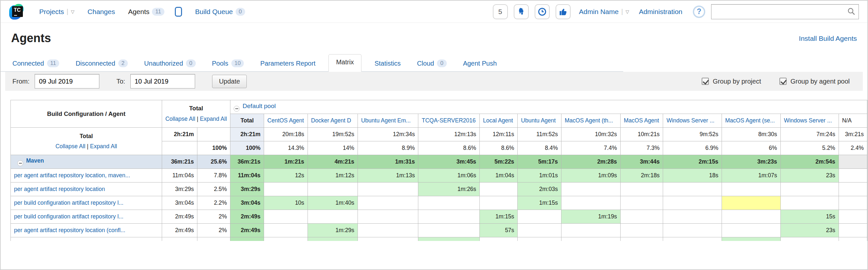 This screenshot has width=868, height=270. What do you see at coordinates (158, 12) in the screenshot?
I see `agents-count-badge: 11` at bounding box center [158, 12].